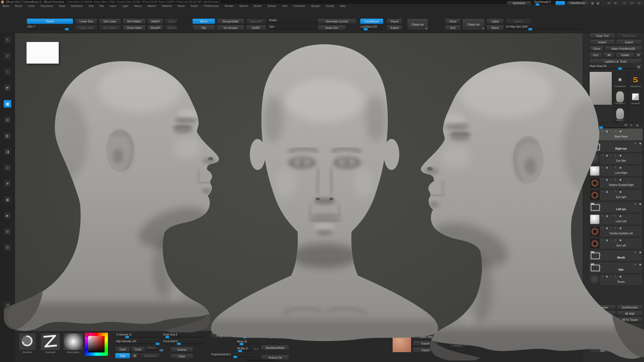  Describe the element at coordinates (299, 6) in the screenshot. I see `menu-transform: Transform` at that location.